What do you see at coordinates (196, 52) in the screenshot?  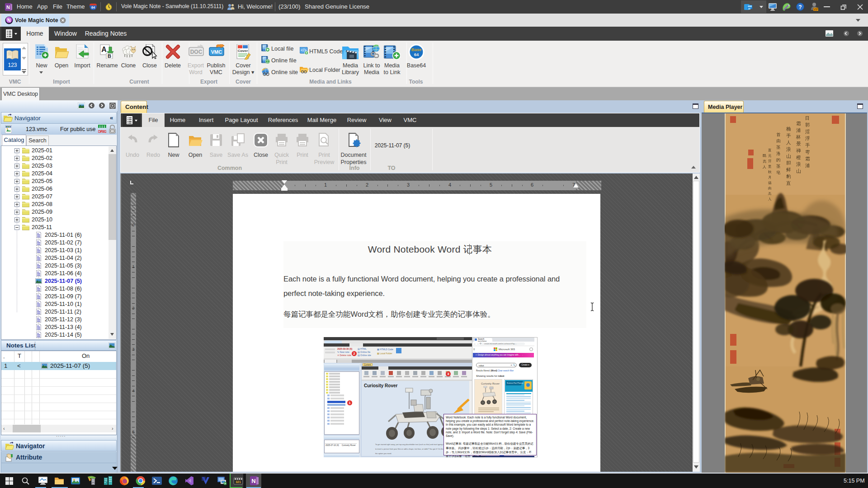 I see `svg-text: DOC` at bounding box center [196, 52].